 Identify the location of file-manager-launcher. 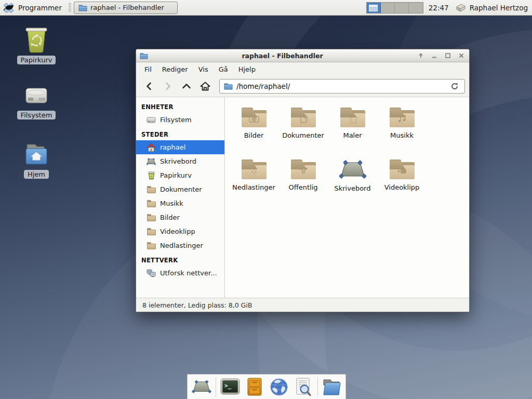
(332, 387).